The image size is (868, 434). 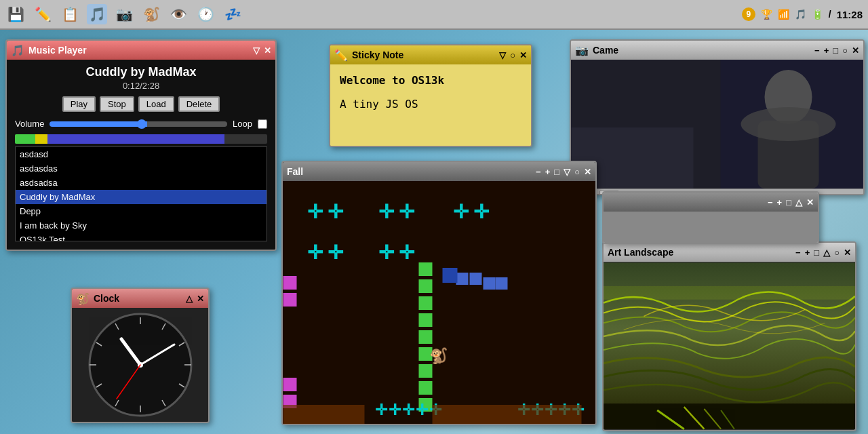 What do you see at coordinates (141, 123) in the screenshot?
I see `volume-row: Volume Loop` at bounding box center [141, 123].